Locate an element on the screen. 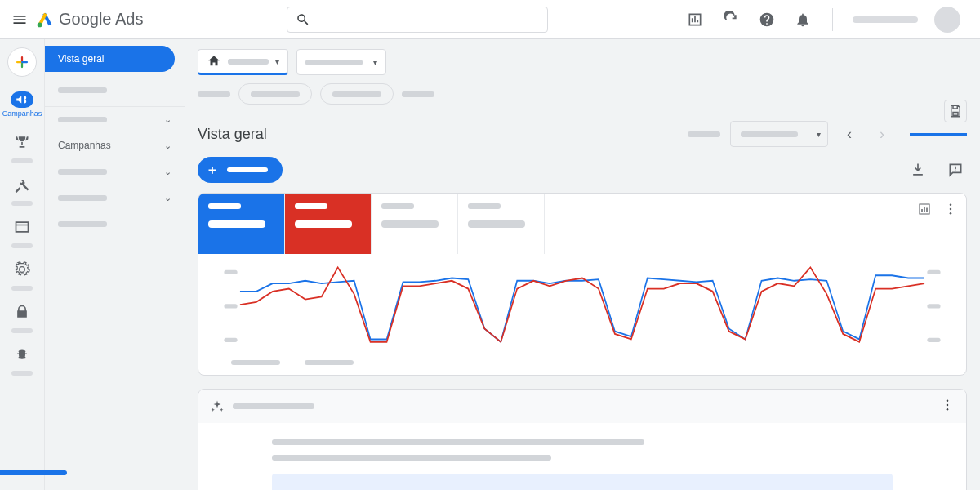 This screenshot has width=980, height=490. sidebar-item-overview: Vista geral is located at coordinates (109, 59).